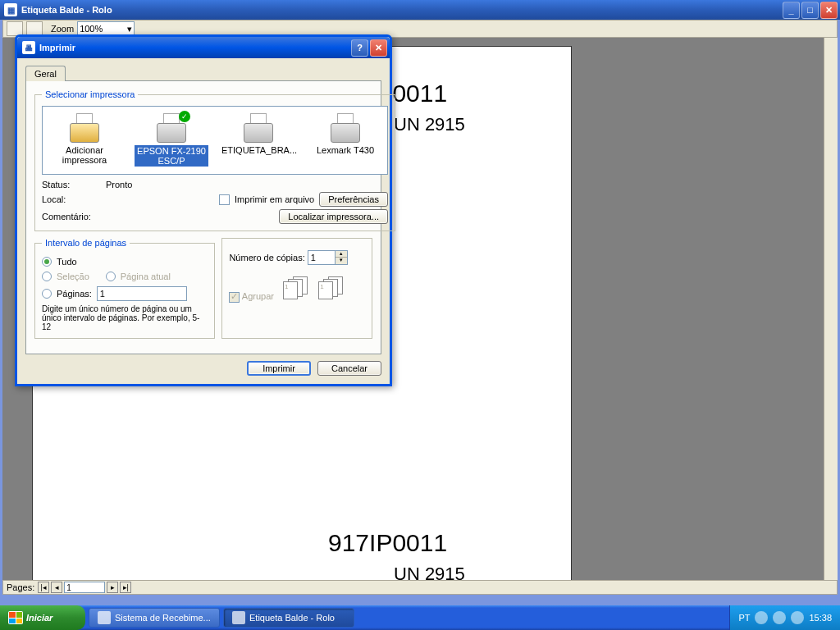 The width and height of the screenshot is (840, 630). What do you see at coordinates (159, 185) in the screenshot?
I see `status-value: Pronto` at bounding box center [159, 185].